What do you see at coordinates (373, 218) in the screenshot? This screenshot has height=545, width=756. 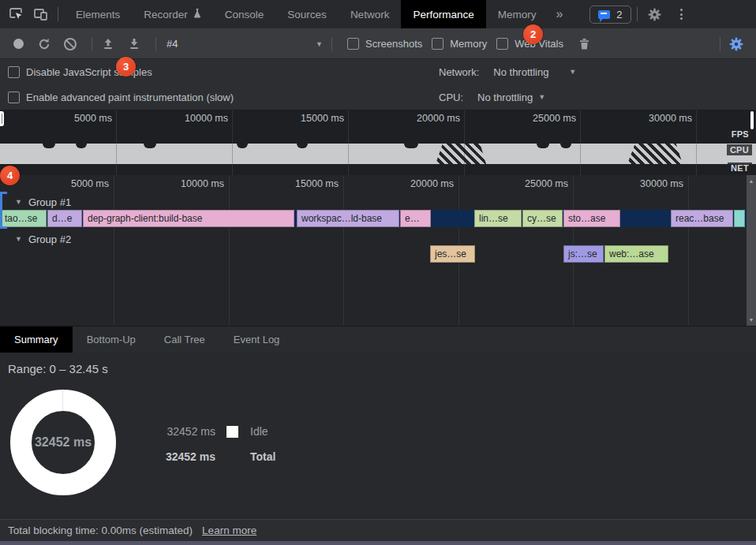 I see `group-1-track: tao…sed…edep-graph-client:build-basework…` at bounding box center [373, 218].